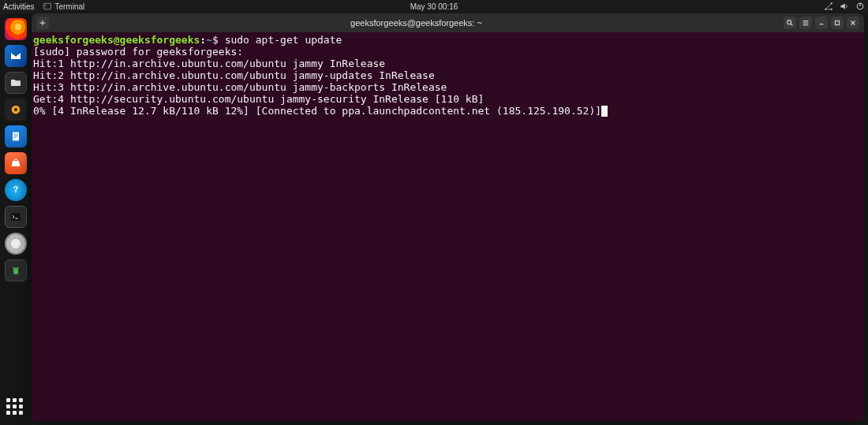 The height and width of the screenshot is (425, 868). Describe the element at coordinates (117, 39) in the screenshot. I see `prompt-user-host: geeksforgeeks@geeksforgeeks` at that location.